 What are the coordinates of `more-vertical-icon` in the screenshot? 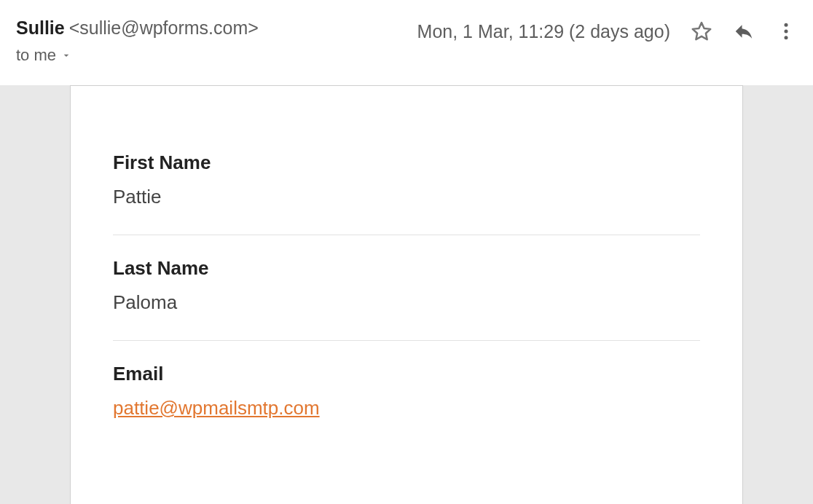 It's located at (786, 31).